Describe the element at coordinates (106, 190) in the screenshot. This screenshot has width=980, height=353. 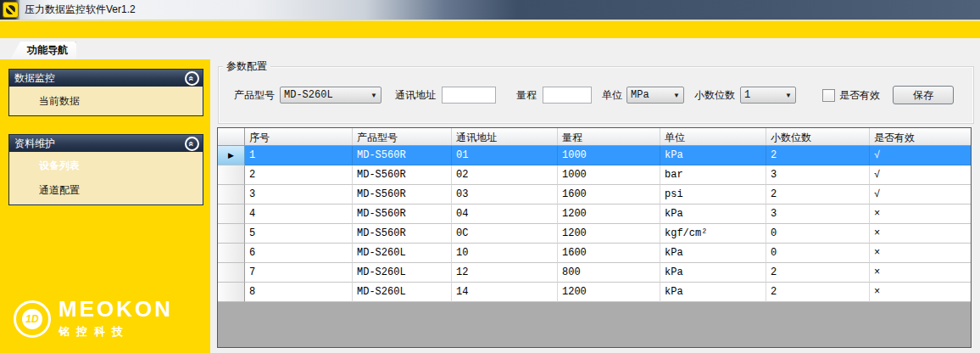
I see `sidebar-item-channel-config: 通道配置` at that location.